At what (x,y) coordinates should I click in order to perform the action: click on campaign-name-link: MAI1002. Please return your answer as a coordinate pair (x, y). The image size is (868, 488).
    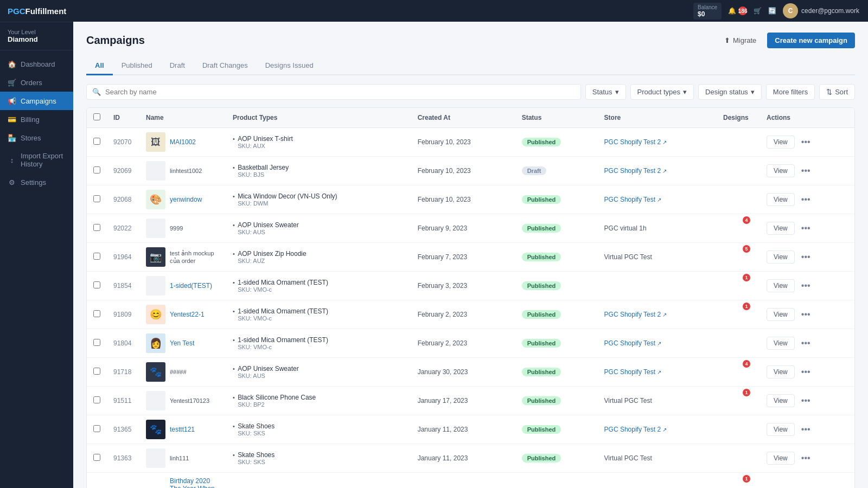
    Looking at the image, I should click on (183, 142).